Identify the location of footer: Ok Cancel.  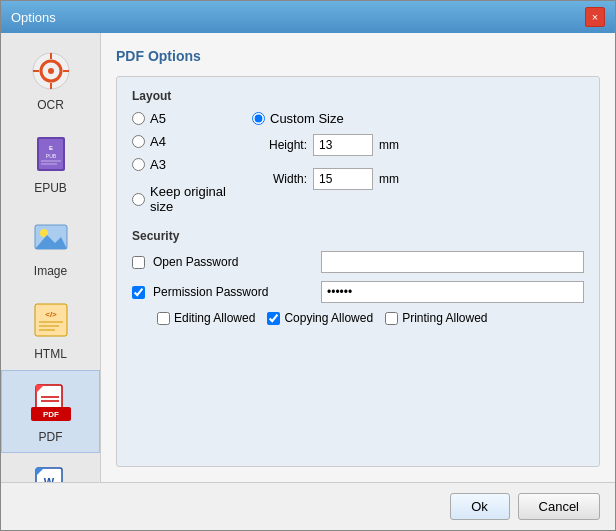
(308, 506).